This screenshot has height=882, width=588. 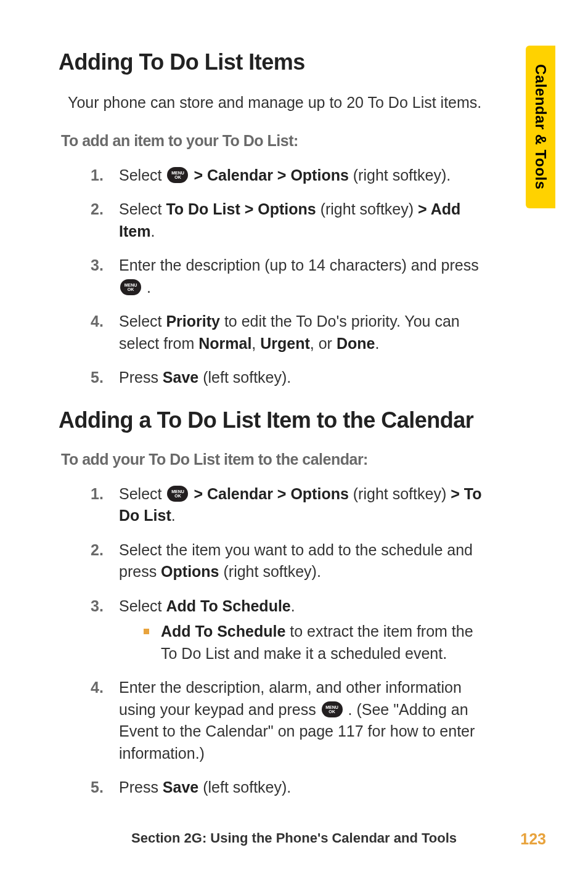 What do you see at coordinates (276, 420) in the screenshot?
I see `heading-adding-to-calendar: Adding a To Do List Item to the Calendar` at bounding box center [276, 420].